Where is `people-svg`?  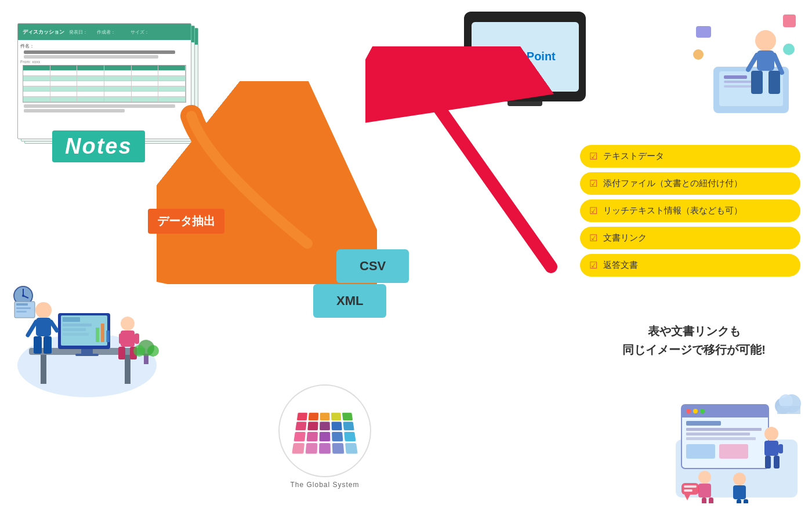 people-svg is located at coordinates (87, 336).